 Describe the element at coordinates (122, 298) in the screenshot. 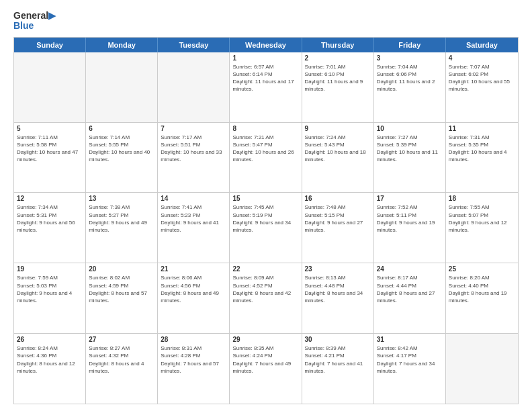

I see `cal-cell: 20Sunrise: 8:02 AMSunset: 4:59 PMDayligh…` at that location.